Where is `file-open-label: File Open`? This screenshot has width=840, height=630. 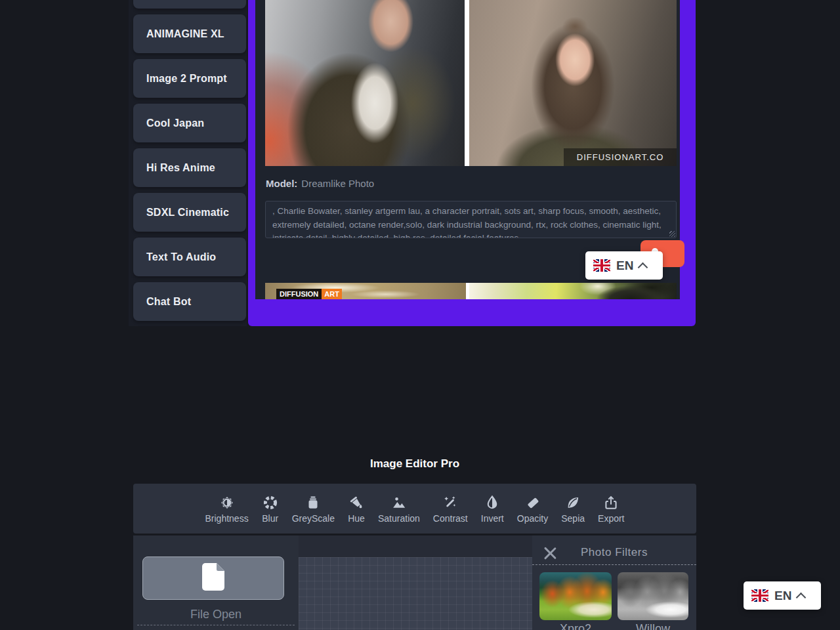
file-open-label: File Open is located at coordinates (216, 614).